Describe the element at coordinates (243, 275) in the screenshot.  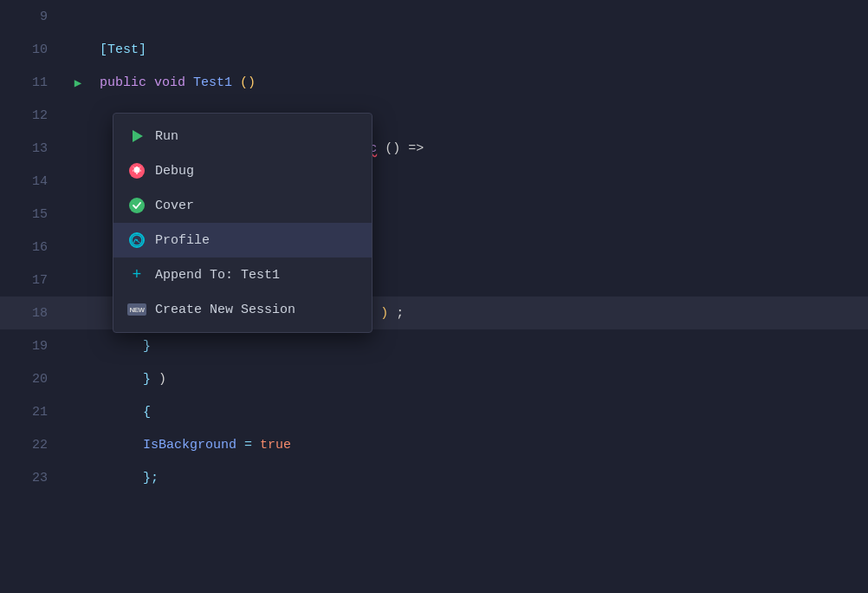
I see `menu-item-append: + Append To: Test1` at that location.